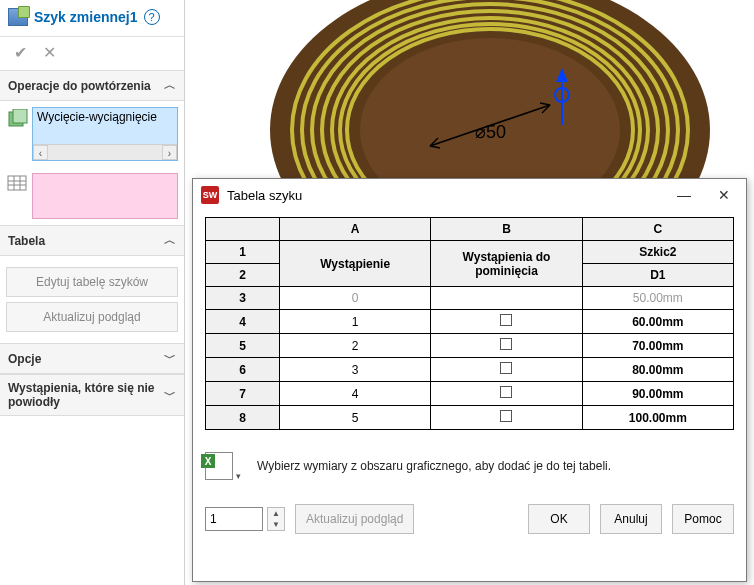 This screenshot has width=754, height=585. Describe the element at coordinates (470, 370) in the screenshot. I see `table-row: 6380.00mm` at that location.